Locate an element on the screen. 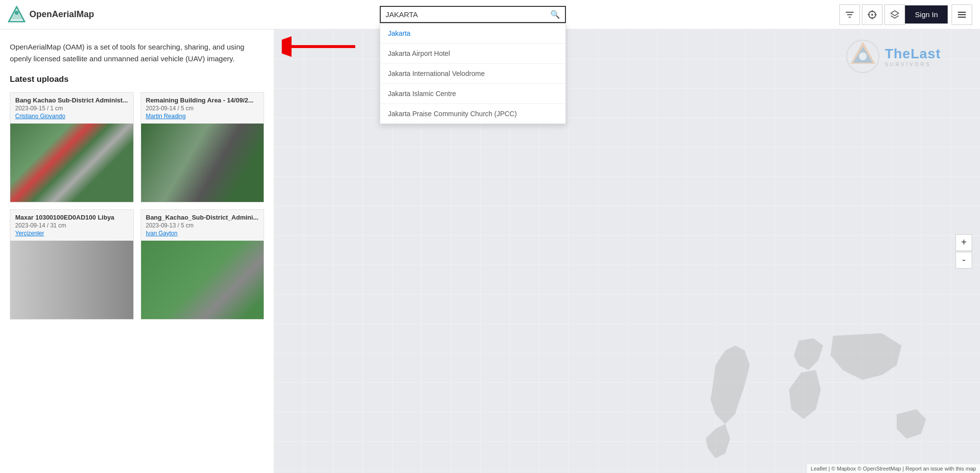 Image resolution: width=980 pixels, height=473 pixels. watermark-text-area: TheLast SURVIVORS is located at coordinates (913, 57).